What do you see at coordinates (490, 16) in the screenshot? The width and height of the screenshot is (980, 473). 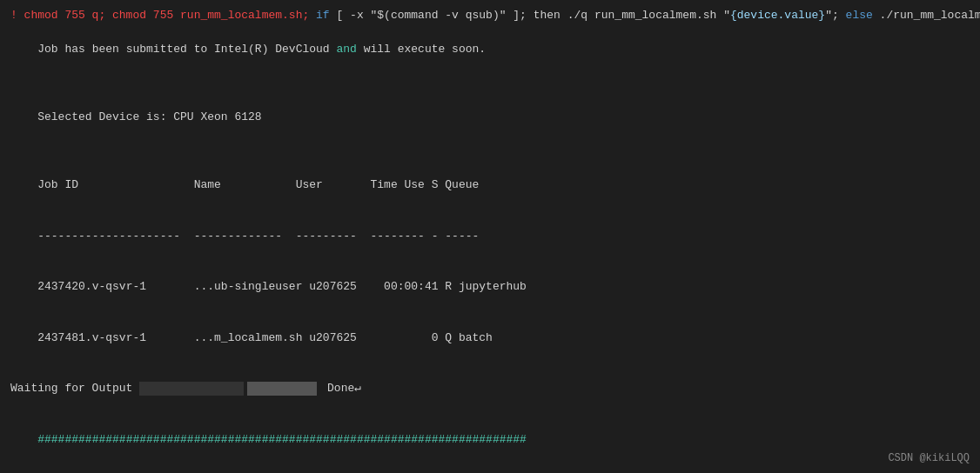 I see `command-line: ! chmod 755 q; chmod 755 run_mm_localmem…` at bounding box center [490, 16].